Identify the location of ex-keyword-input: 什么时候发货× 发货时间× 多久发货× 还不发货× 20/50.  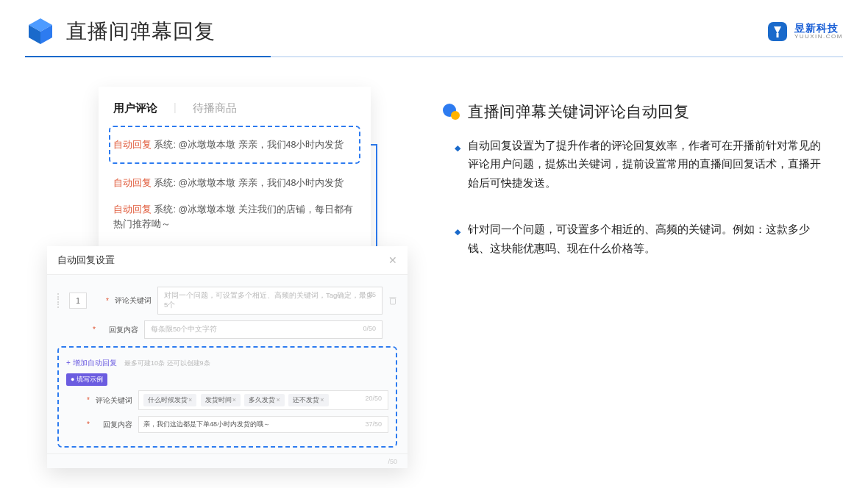
(263, 400).